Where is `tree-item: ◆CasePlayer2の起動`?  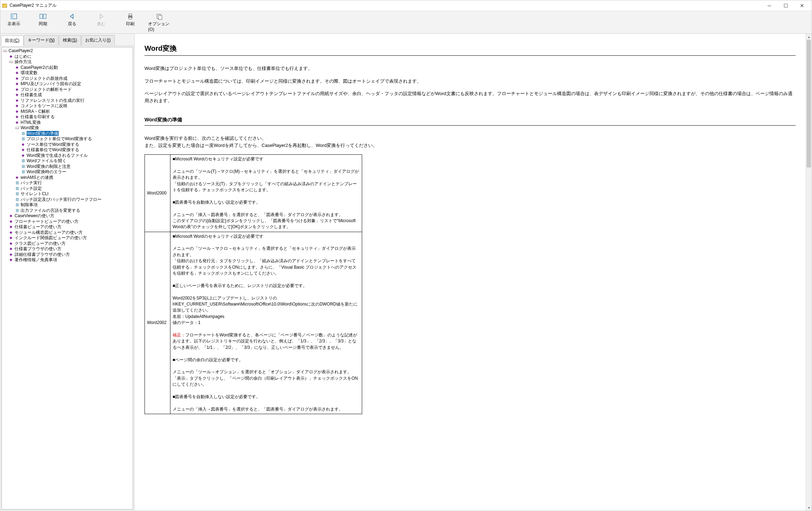
tree-item: ◆CasePlayer2の起動 is located at coordinates (36, 67).